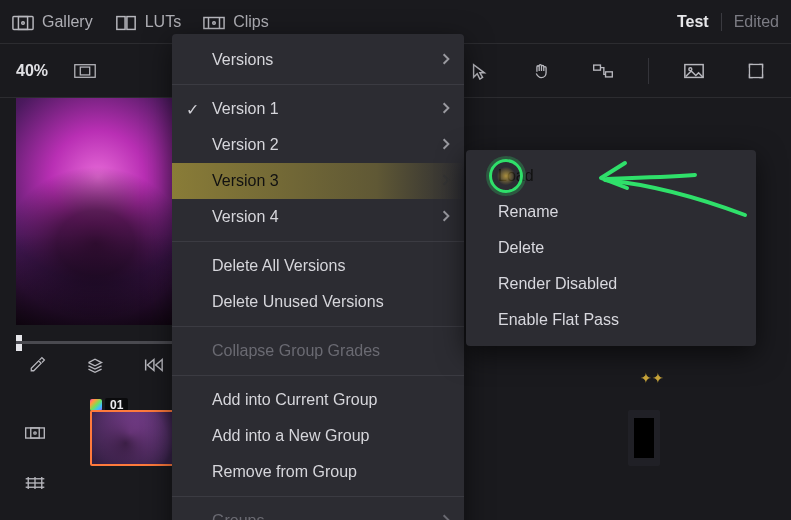 This screenshot has width=791, height=520. I want to click on menu-collapse-group-label: Collapse Group Grades, so click(296, 351).